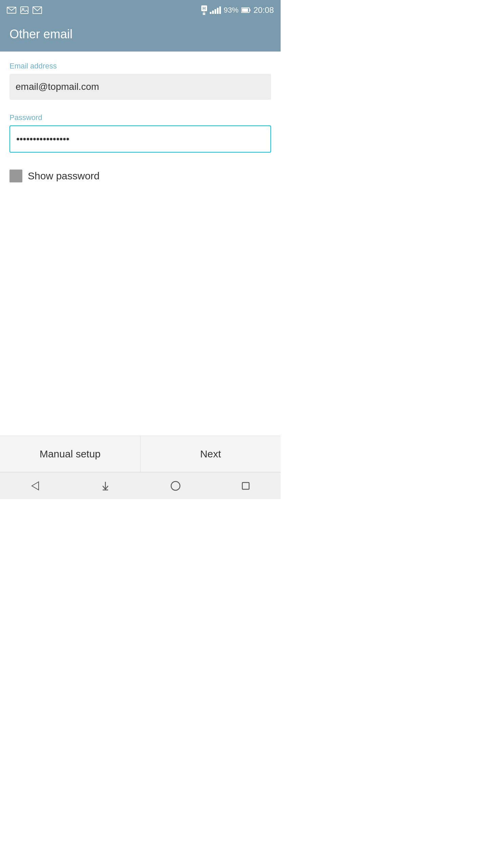  What do you see at coordinates (37, 10) in the screenshot?
I see `gmail-icon` at bounding box center [37, 10].